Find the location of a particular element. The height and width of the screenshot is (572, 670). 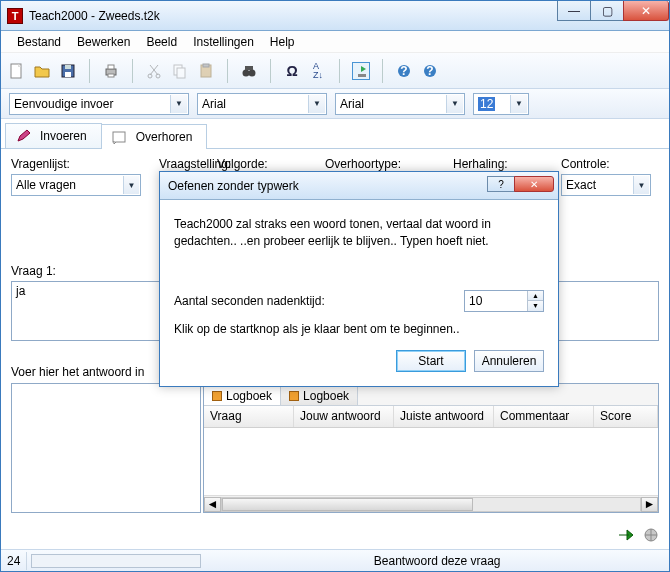

question-value: ja is located at coordinates (20, 291).